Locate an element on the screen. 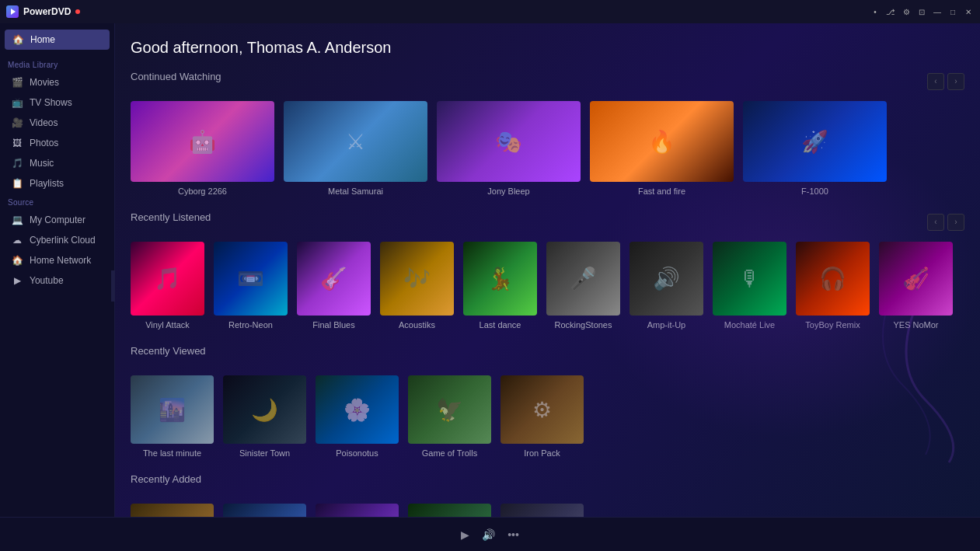 The width and height of the screenshot is (980, 551). videos-icon: 🎥 is located at coordinates (17, 123).